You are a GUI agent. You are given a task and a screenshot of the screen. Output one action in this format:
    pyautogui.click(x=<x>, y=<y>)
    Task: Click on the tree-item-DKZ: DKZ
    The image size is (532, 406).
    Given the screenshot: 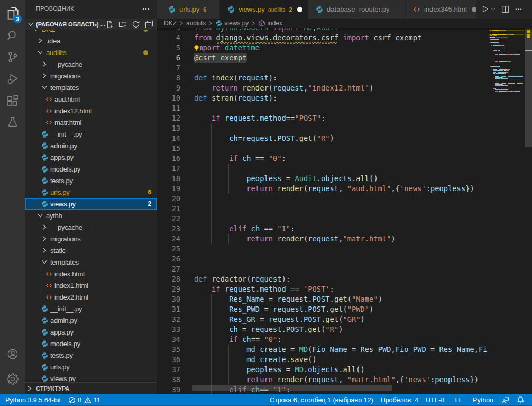 What is the action you would take?
    pyautogui.click(x=91, y=33)
    